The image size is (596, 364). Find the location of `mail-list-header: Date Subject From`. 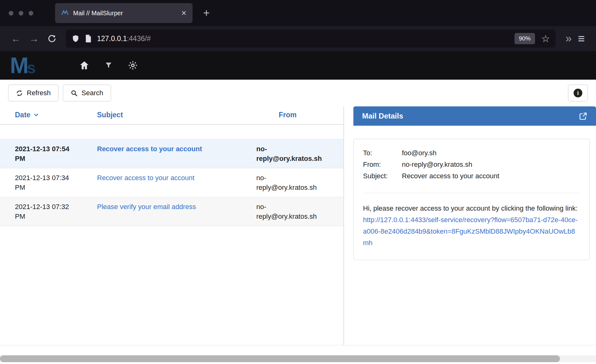

mail-list-header: Date Subject From is located at coordinates (172, 116).